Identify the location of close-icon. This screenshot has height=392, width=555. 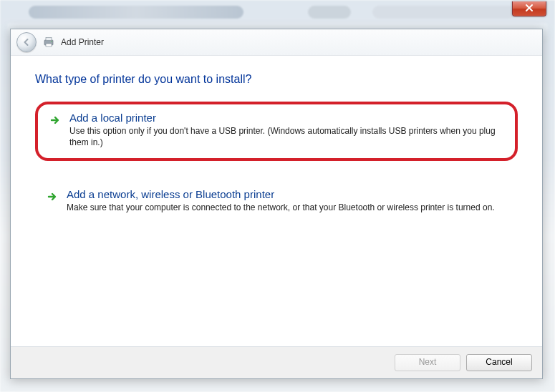
(529, 8).